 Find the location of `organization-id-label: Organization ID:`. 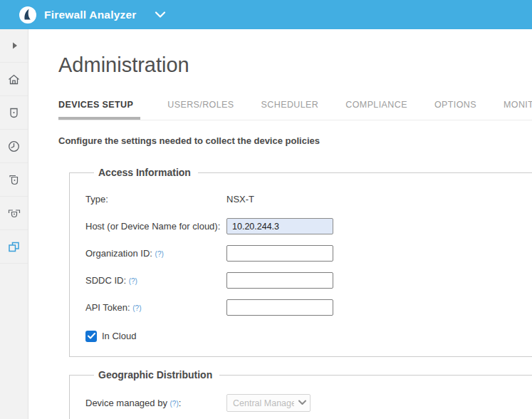

organization-id-label: Organization ID: is located at coordinates (119, 254).